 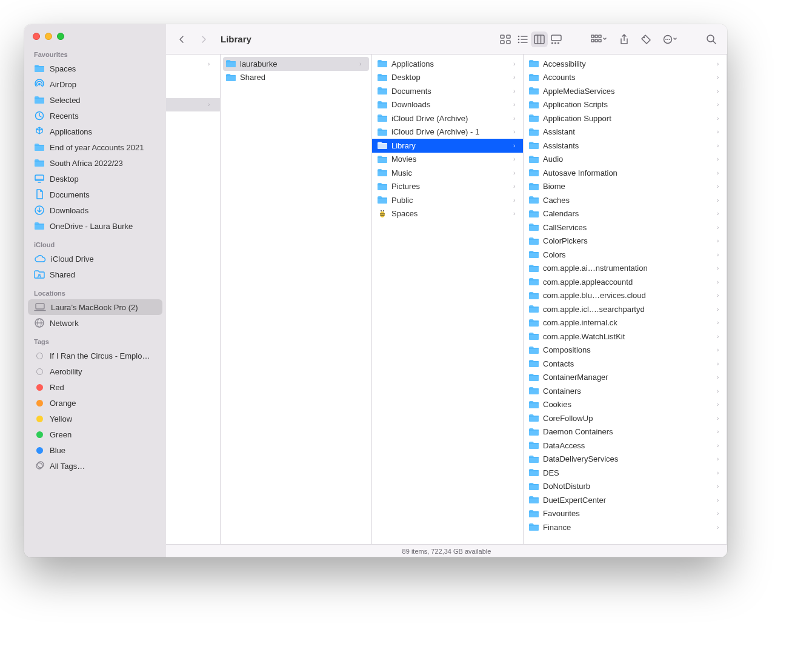 I want to click on sidebar-item: Blue, so click(x=95, y=450).